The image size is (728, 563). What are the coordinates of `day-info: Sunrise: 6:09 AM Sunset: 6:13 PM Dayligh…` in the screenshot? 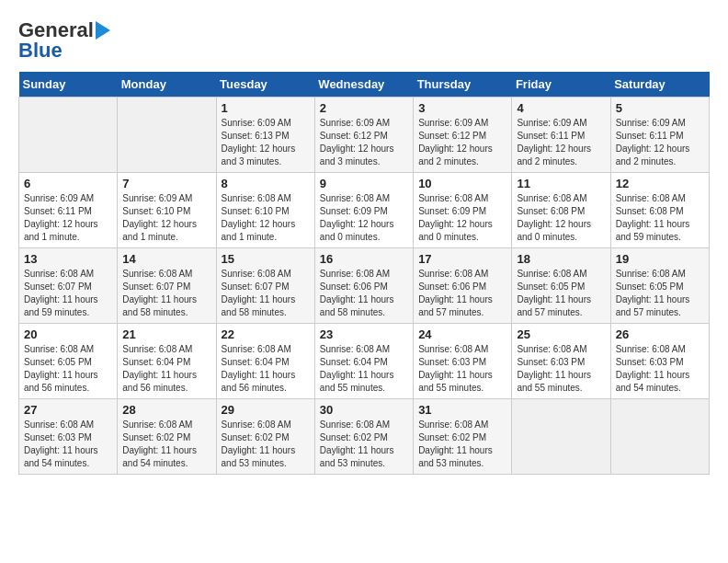 It's located at (266, 143).